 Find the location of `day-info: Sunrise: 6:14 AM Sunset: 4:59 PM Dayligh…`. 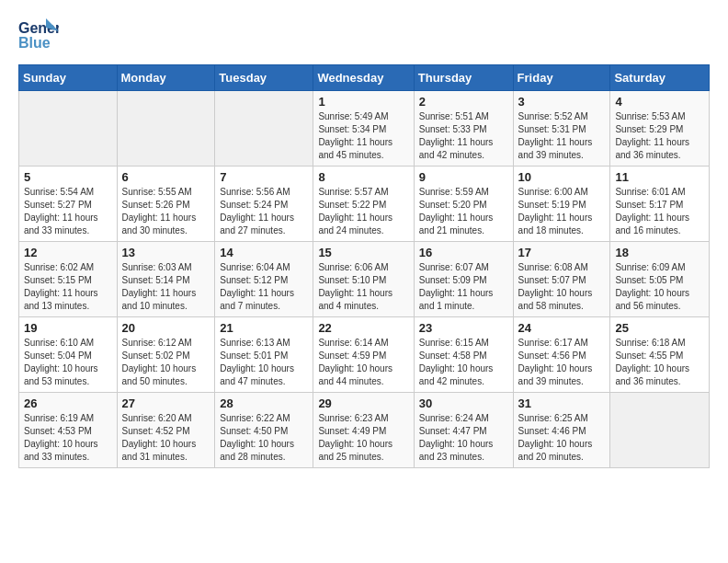

day-info: Sunrise: 6:14 AM Sunset: 4:59 PM Dayligh… is located at coordinates (363, 362).